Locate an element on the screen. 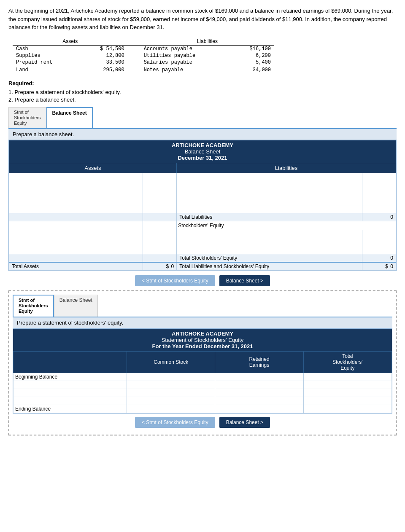 The height and width of the screenshot is (532, 405). bs-se-row3-amount is located at coordinates (379, 250).